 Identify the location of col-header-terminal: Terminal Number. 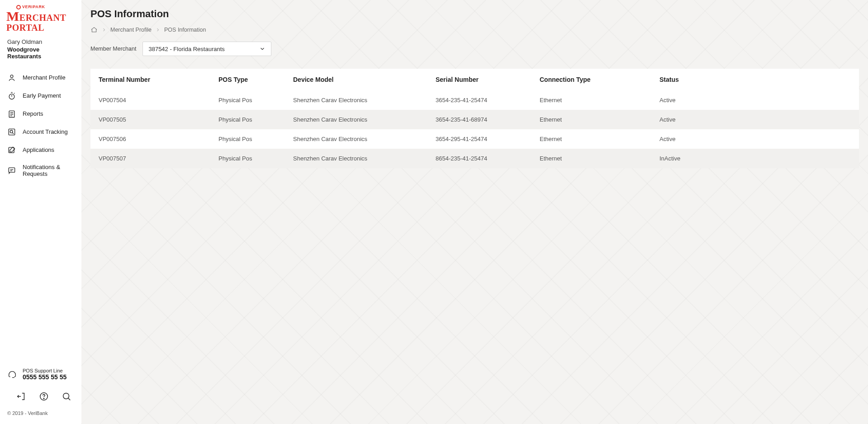
(158, 80).